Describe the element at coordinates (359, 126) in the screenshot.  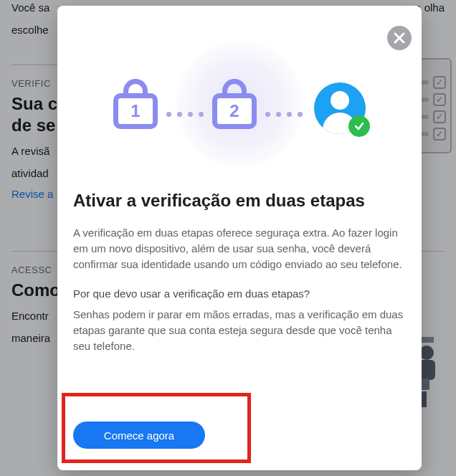
I see `checkmark-badge-icon` at that location.